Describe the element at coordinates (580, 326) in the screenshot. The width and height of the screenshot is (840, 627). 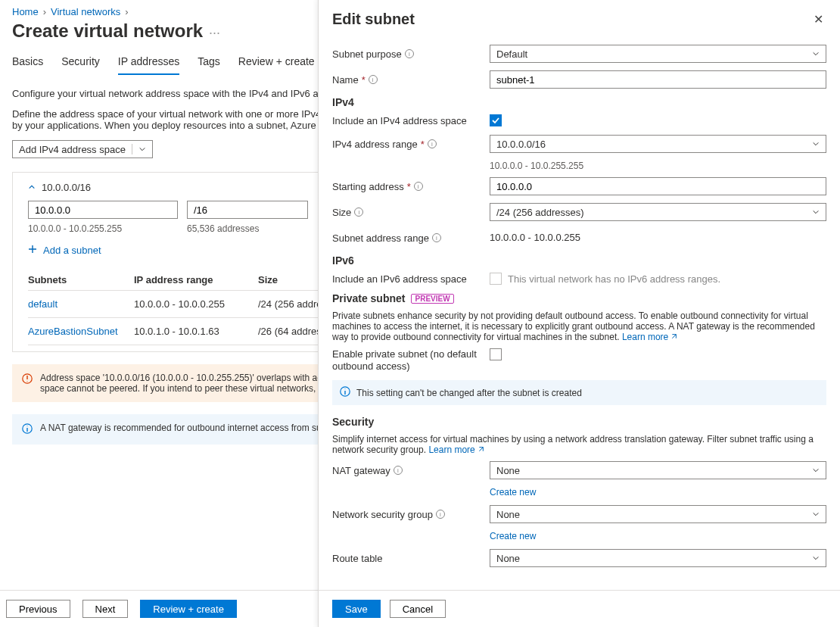
I see `private-subnet-description: Private subnets enhance security by not …` at that location.